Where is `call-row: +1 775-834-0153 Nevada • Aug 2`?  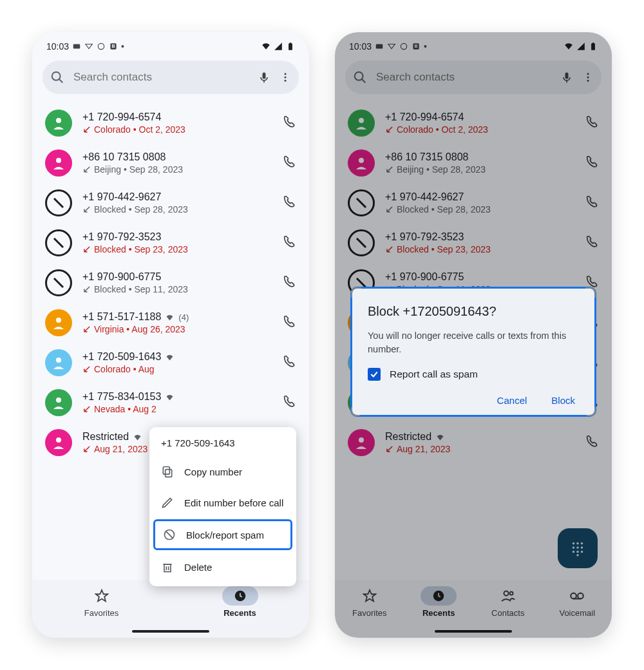 call-row: +1 775-834-0153 Nevada • Aug 2 is located at coordinates (171, 403).